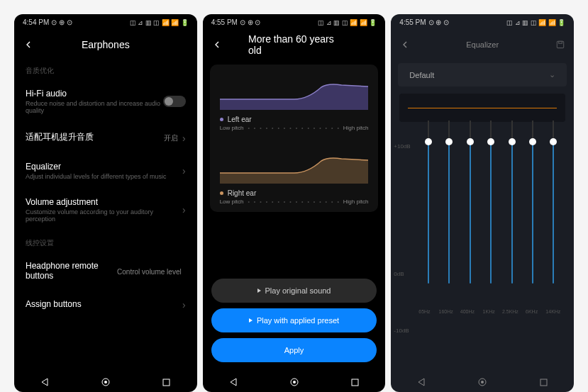 The image size is (588, 392). Describe the element at coordinates (399, 274) in the screenshot. I see `y-zero-label: 0dB` at that location.